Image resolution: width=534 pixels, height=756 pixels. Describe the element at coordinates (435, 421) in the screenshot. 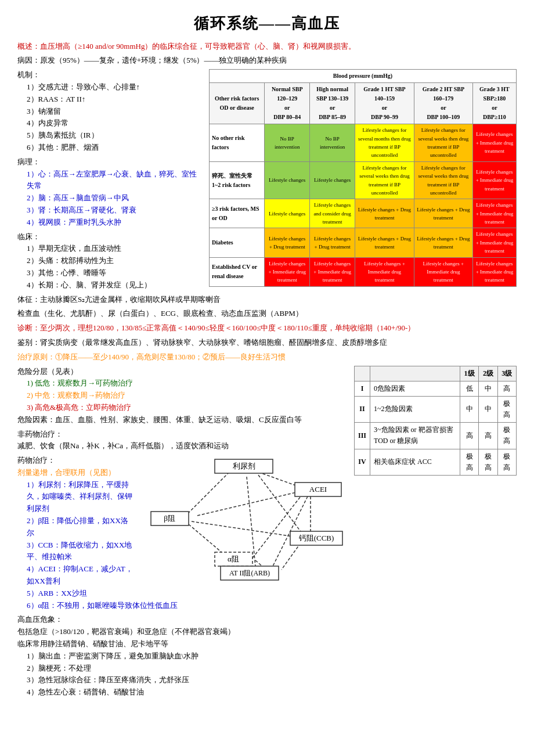

I see `risk-table-wrapper: 1级 2级 3级 I0危险因素低中高II1~2危险因素中中极高III3~危险因素…` at that location.